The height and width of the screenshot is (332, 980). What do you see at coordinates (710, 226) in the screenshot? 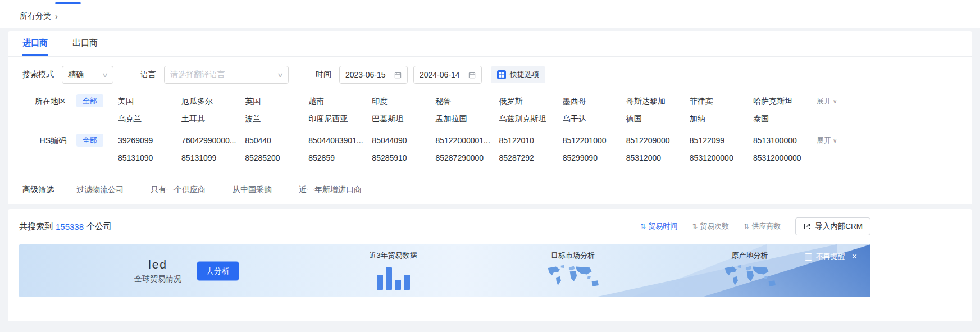
I see `sort-trade-count: ⇅ 贸易次数` at bounding box center [710, 226].